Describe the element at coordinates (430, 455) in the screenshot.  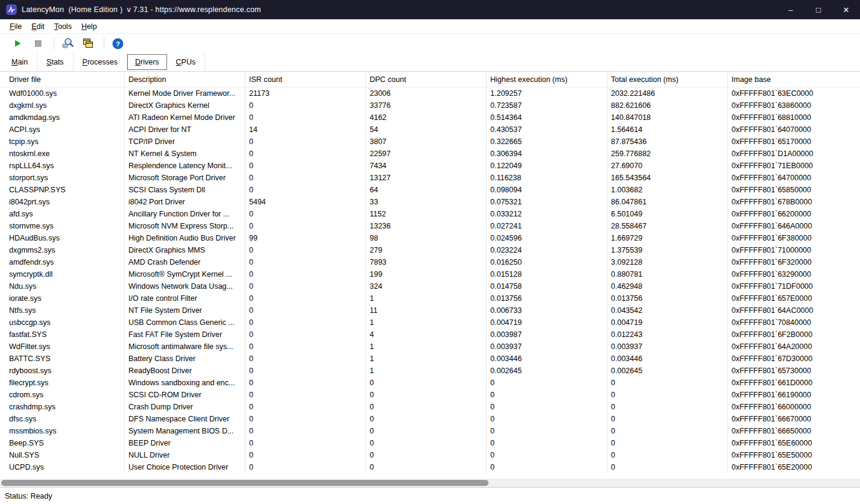
I see `table-row: Null.SYSNULL Driver00000xFFFFF801`65E500…` at that location.